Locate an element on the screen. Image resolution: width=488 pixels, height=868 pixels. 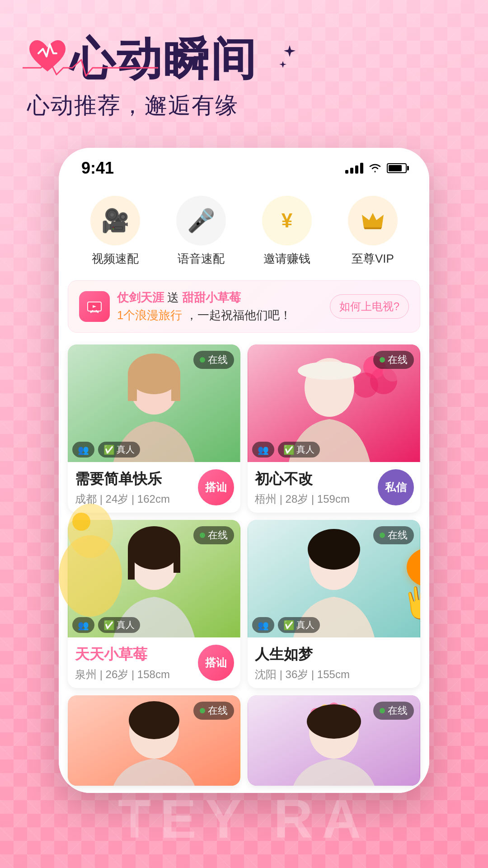
invite-icon: ¥ is located at coordinates (287, 221).